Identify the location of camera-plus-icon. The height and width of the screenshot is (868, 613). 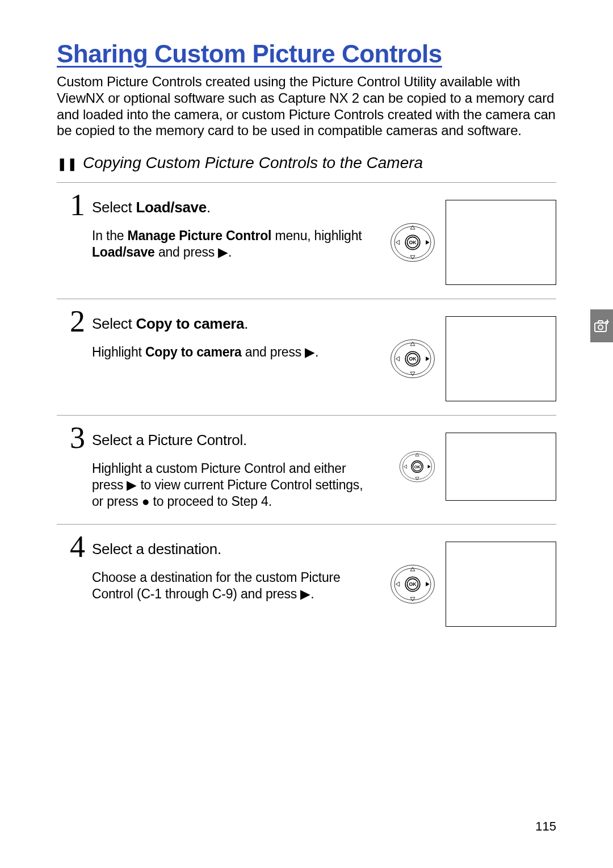
(602, 326).